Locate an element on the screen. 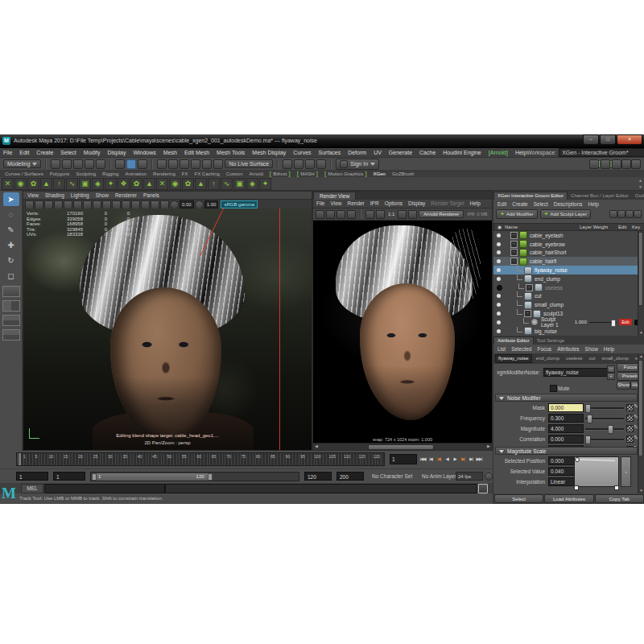 The height and width of the screenshot is (644, 644). menu-display: Display is located at coordinates (116, 153).